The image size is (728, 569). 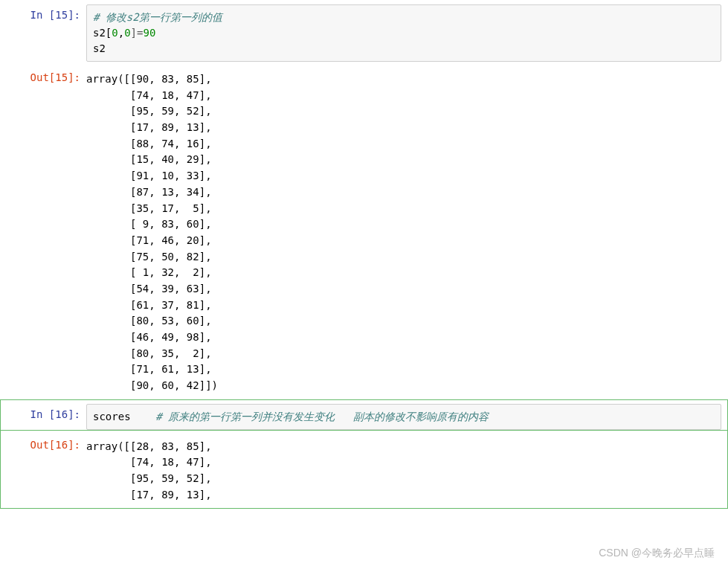 What do you see at coordinates (364, 470) in the screenshot?
I see `notebook-output: Out[16]: array([[28, 83, 85], [74, 18, 4…` at bounding box center [364, 470].